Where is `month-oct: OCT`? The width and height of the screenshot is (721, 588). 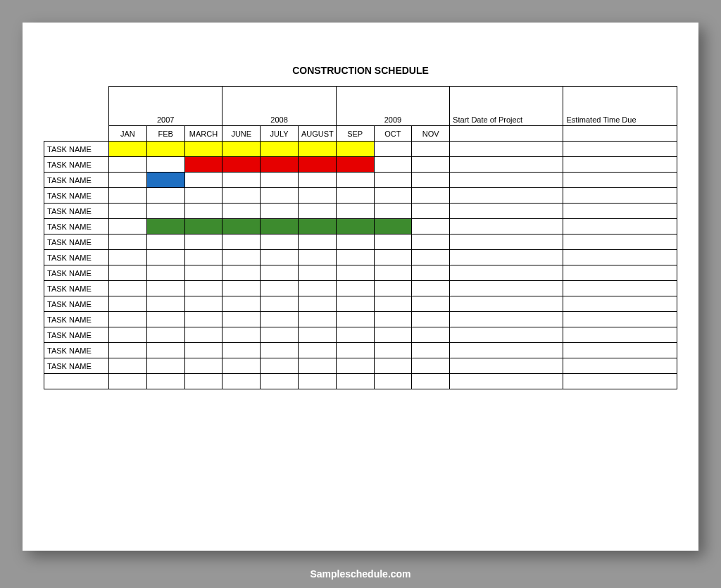 month-oct: OCT is located at coordinates (393, 134).